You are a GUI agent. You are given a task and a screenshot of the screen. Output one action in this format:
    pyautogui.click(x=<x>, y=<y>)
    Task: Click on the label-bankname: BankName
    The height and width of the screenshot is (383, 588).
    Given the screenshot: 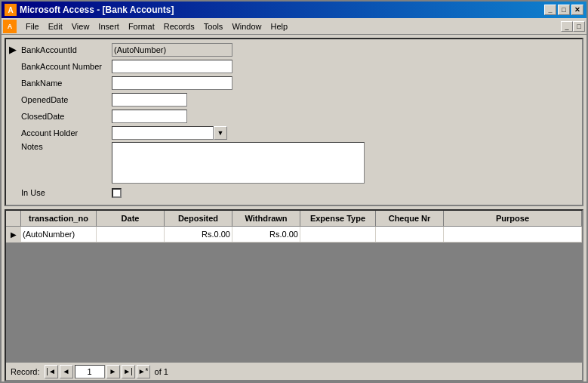 What is the action you would take?
    pyautogui.click(x=66, y=83)
    